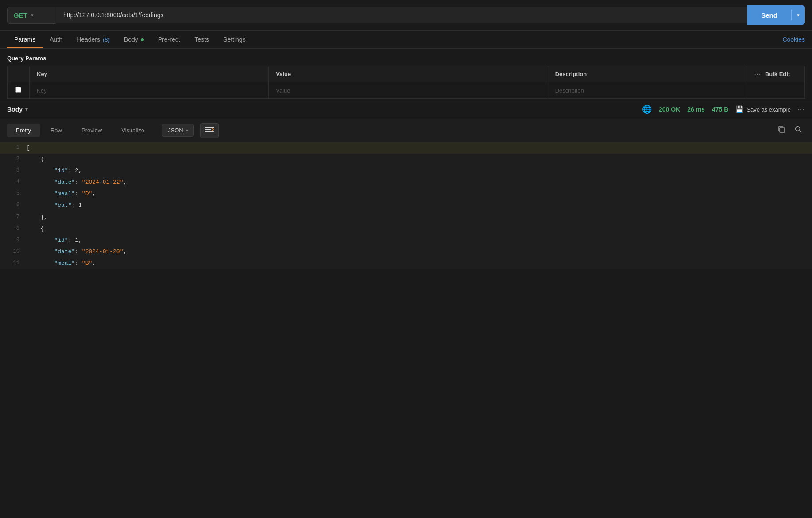 The image size is (812, 518). Describe the element at coordinates (408, 90) in the screenshot. I see `row-value: Value` at that location.